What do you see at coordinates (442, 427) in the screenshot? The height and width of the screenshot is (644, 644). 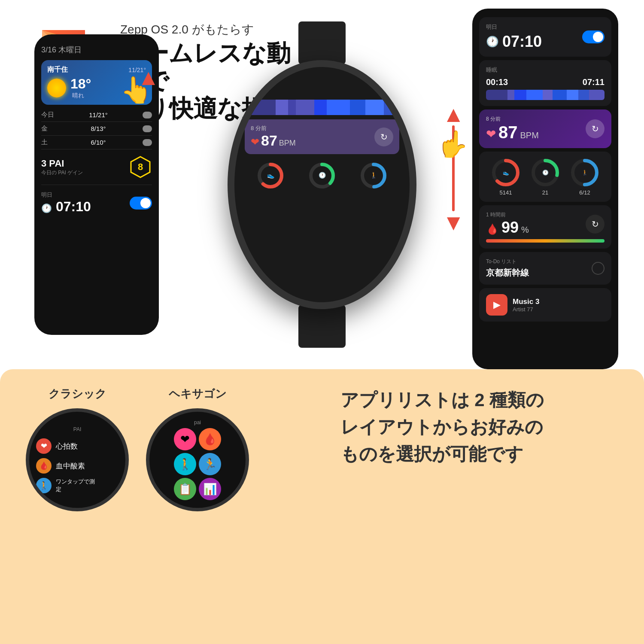 I see `bottom-right: アプリリストは 2 種類の レイアウトからお好みの ものを選択が可能です` at bounding box center [442, 427].